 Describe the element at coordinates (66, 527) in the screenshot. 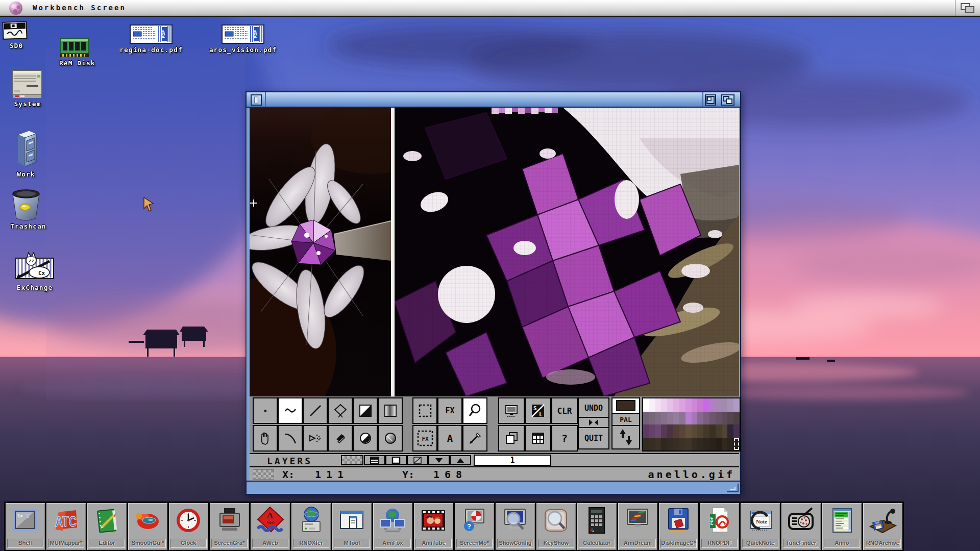

I see `dock-item-muimapparium: ATCMUIMappar*` at that location.